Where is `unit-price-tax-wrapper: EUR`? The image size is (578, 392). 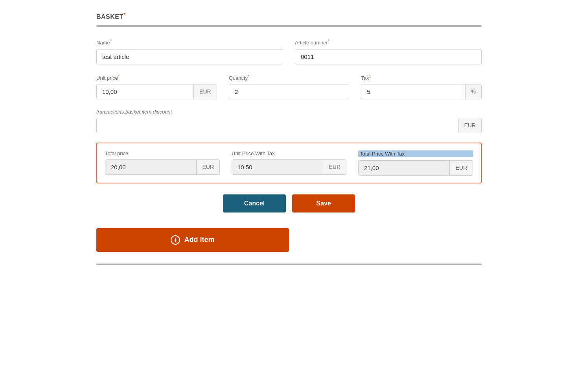 unit-price-tax-wrapper: EUR is located at coordinates (289, 167).